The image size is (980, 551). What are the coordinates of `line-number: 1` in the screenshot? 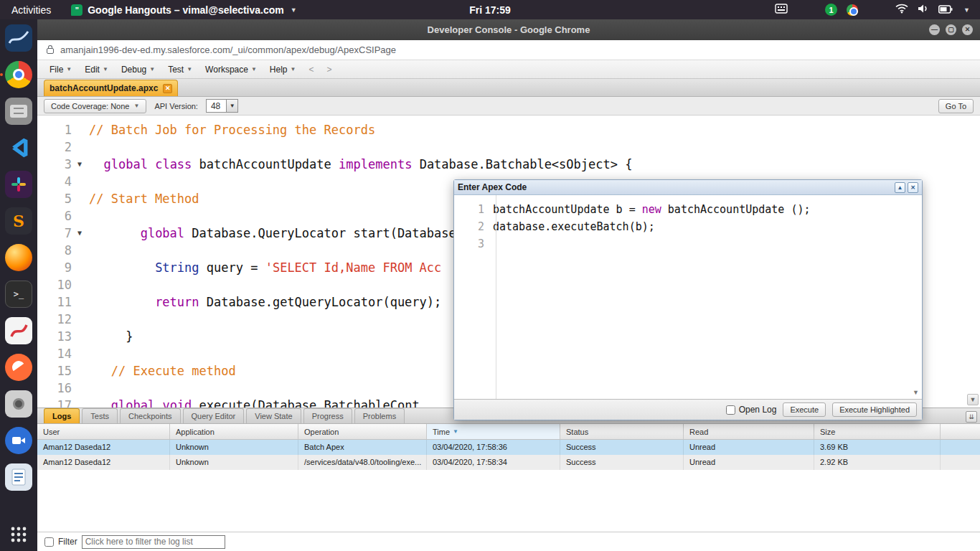 It's located at (55, 130).